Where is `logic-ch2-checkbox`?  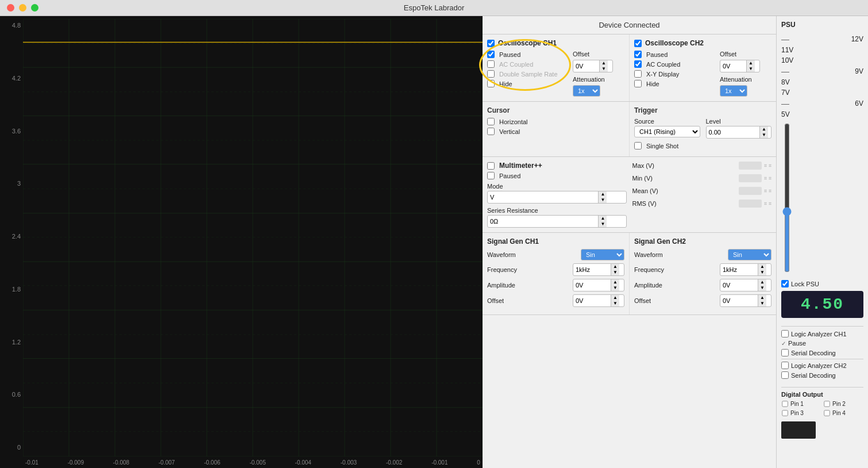 logic-ch2-checkbox is located at coordinates (785, 366).